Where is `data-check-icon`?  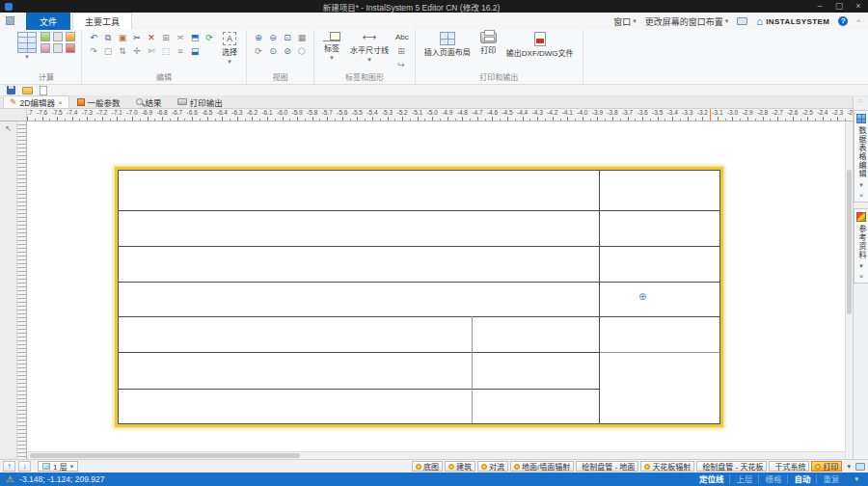 data-check-icon is located at coordinates (58, 37).